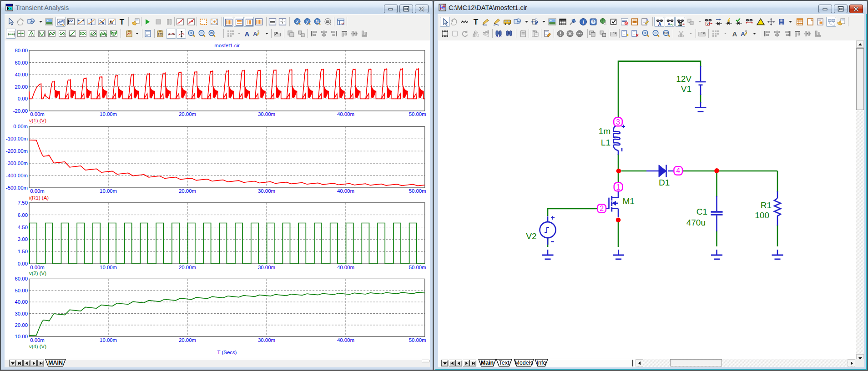 Image resolution: width=868 pixels, height=371 pixels. I want to click on svg-text: 3, so click(618, 122).